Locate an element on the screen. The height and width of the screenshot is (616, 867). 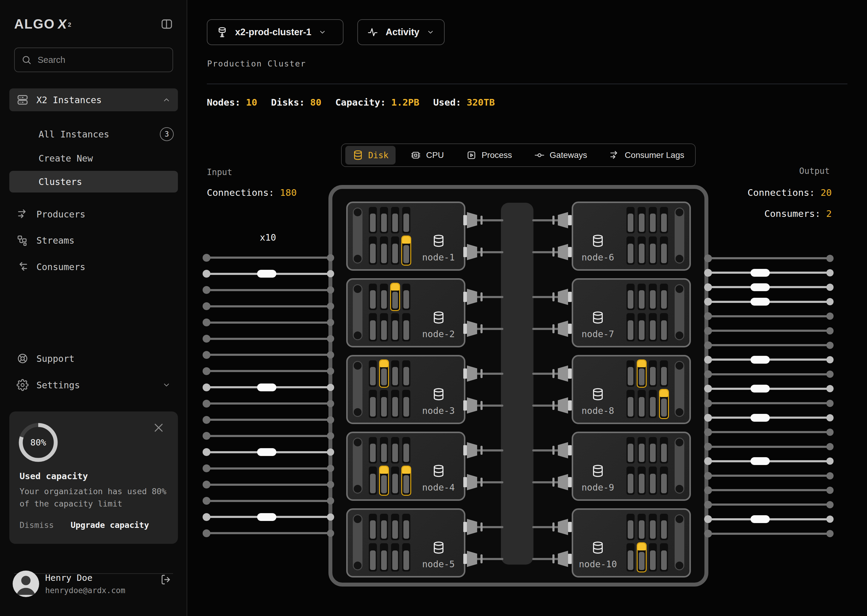
node-card-node-9: node-9 is located at coordinates (631, 466).